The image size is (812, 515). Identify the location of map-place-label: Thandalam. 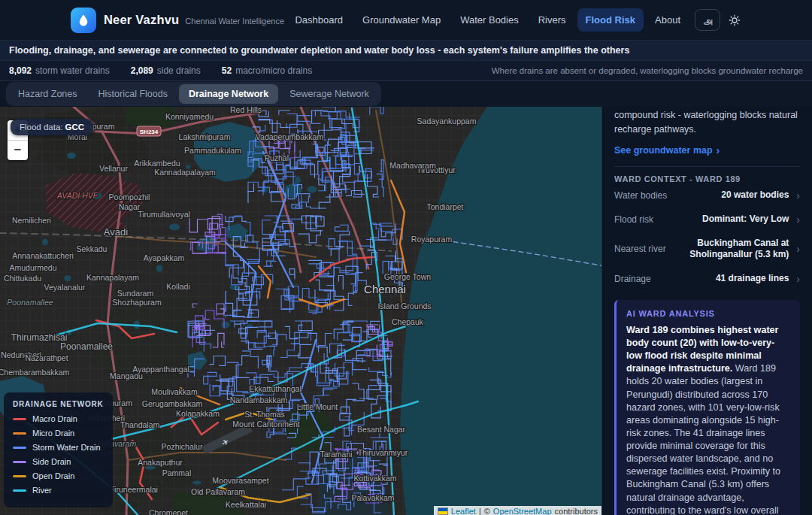
(140, 425).